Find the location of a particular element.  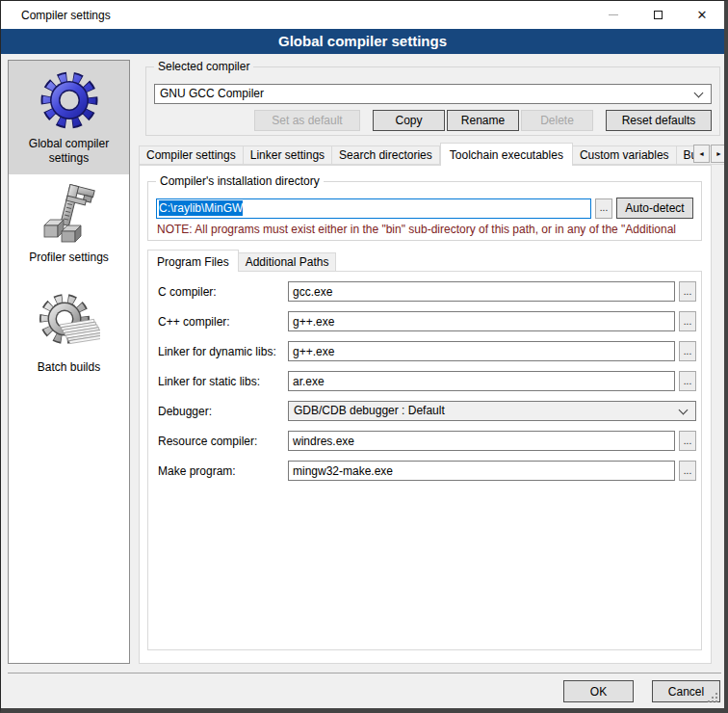

make-program-browse-button: ... is located at coordinates (688, 470).